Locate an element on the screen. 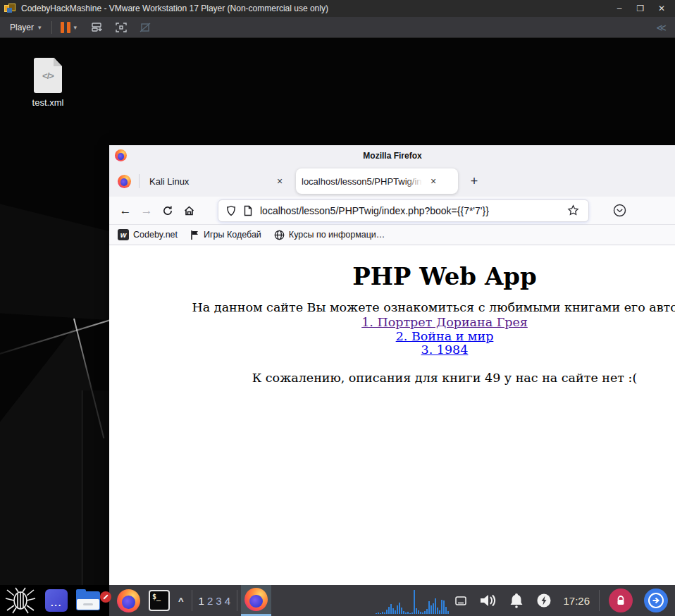 The width and height of the screenshot is (675, 616). vmware-tool-icons is located at coordinates (121, 27).